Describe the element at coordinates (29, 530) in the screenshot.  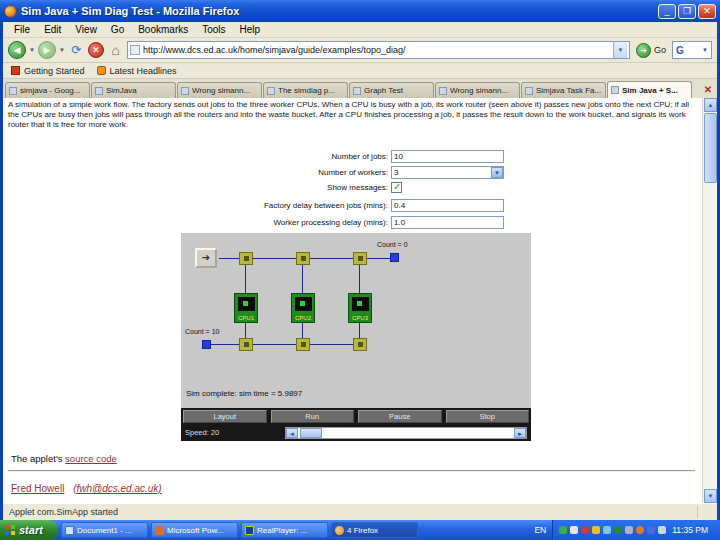
I see `start-button: start` at that location.